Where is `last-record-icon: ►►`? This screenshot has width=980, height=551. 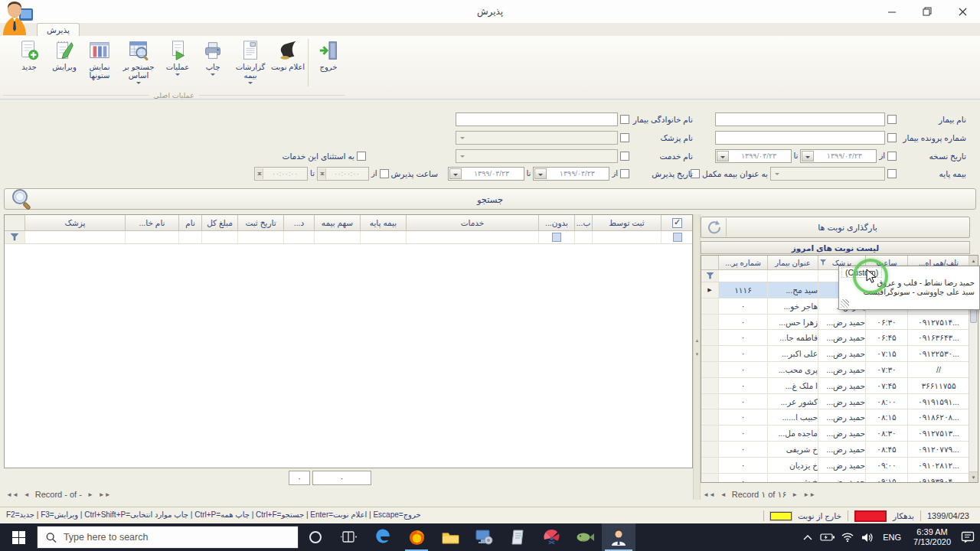 last-record-icon: ►► is located at coordinates (105, 494).